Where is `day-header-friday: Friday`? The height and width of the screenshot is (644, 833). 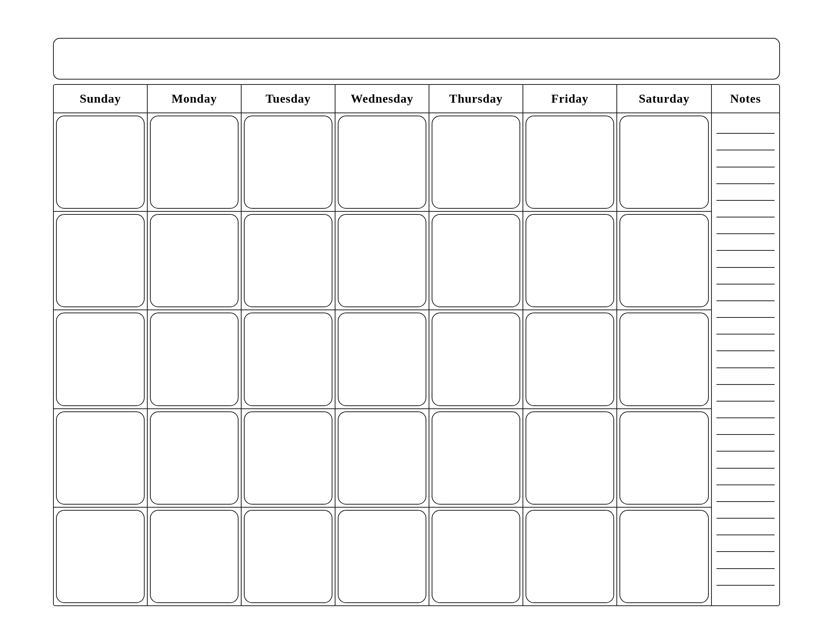
day-header-friday: Friday is located at coordinates (570, 98).